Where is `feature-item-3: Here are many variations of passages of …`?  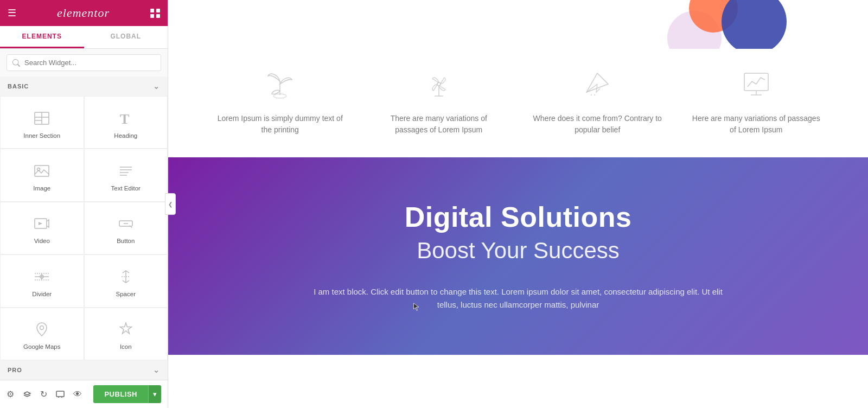 feature-item-3: Here are many variations of passages of … is located at coordinates (756, 100).